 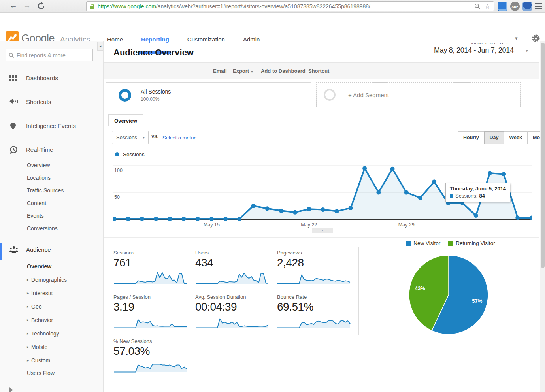 I want to click on sidebar-item-custom: Custom, so click(x=41, y=360).